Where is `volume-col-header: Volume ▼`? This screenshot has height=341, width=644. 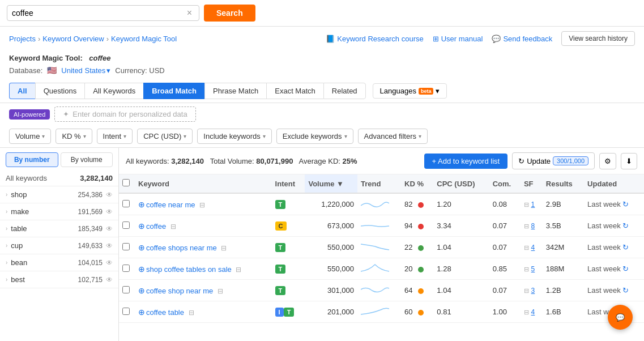 volume-col-header: Volume ▼ is located at coordinates (331, 184).